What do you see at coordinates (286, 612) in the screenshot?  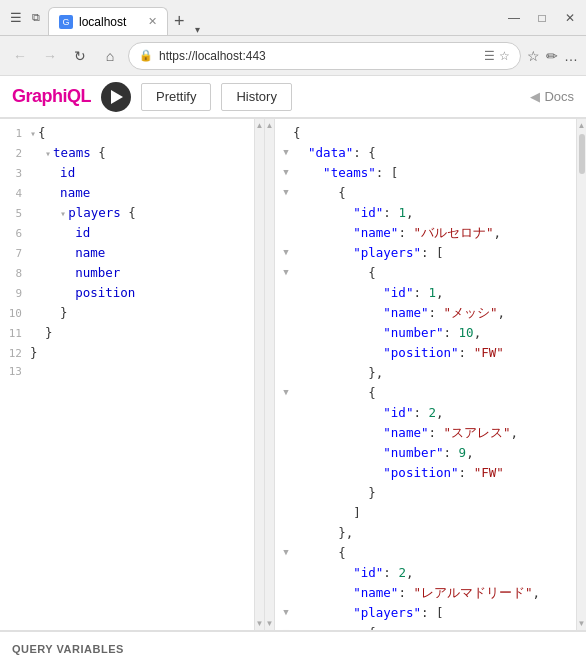 I see `collapse-arrow-9: ▼` at bounding box center [286, 612].